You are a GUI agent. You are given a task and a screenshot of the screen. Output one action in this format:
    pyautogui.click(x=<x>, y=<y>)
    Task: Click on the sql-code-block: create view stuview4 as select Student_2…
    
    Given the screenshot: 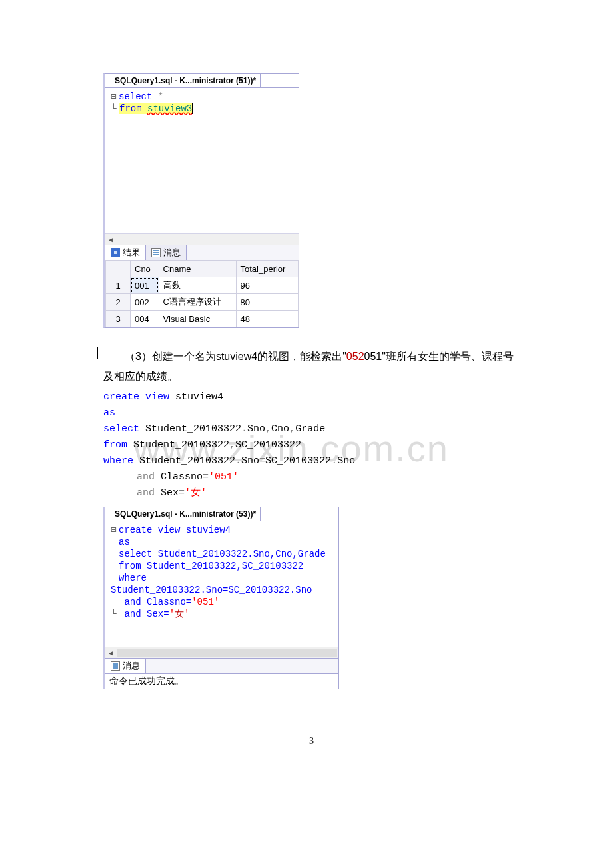 What is the action you would take?
    pyautogui.click(x=312, y=445)
    